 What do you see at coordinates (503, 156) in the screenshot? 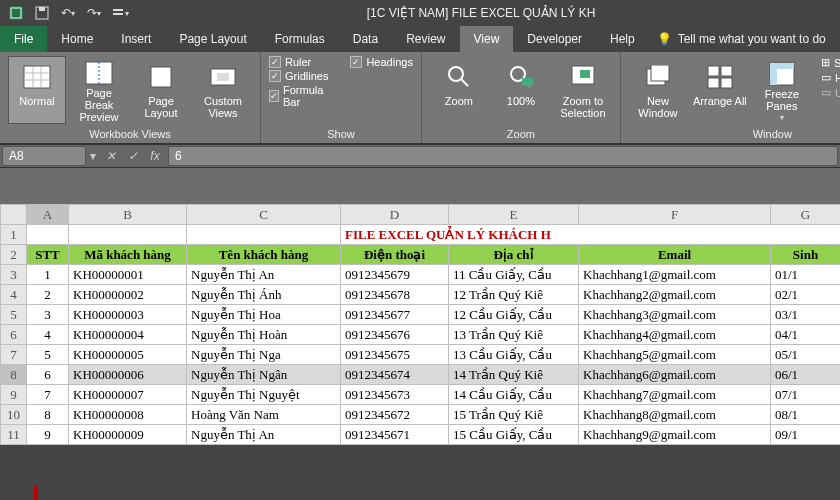
I see `formula-input: 6` at bounding box center [503, 156].